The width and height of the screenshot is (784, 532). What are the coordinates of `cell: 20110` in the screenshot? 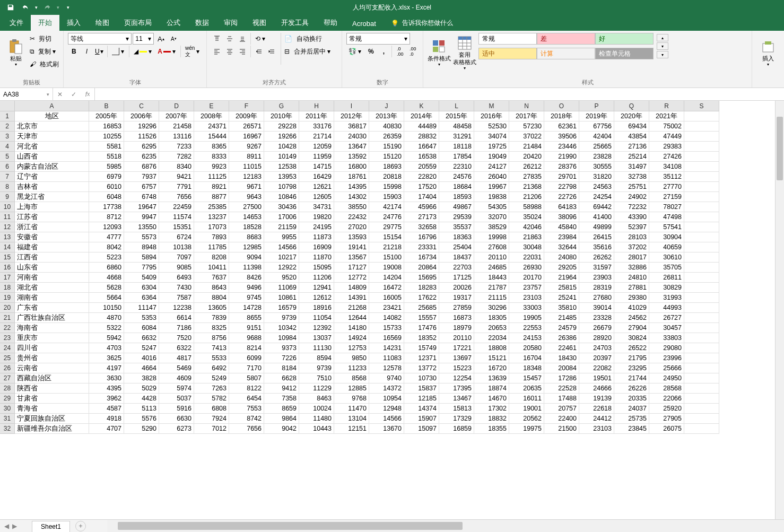 It's located at (492, 258).